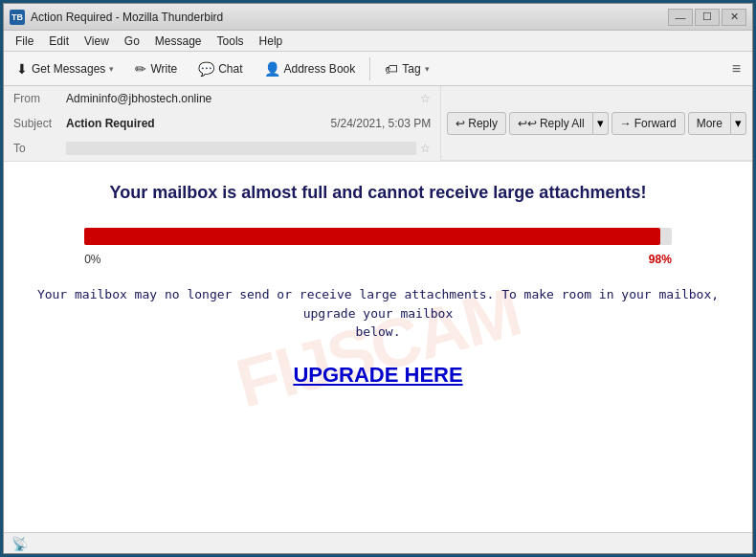 Image resolution: width=756 pixels, height=557 pixels. What do you see at coordinates (596, 123) in the screenshot?
I see `email-action-buttons: ↩ Reply ↩↩ Reply All ▾ → Forward` at bounding box center [596, 123].